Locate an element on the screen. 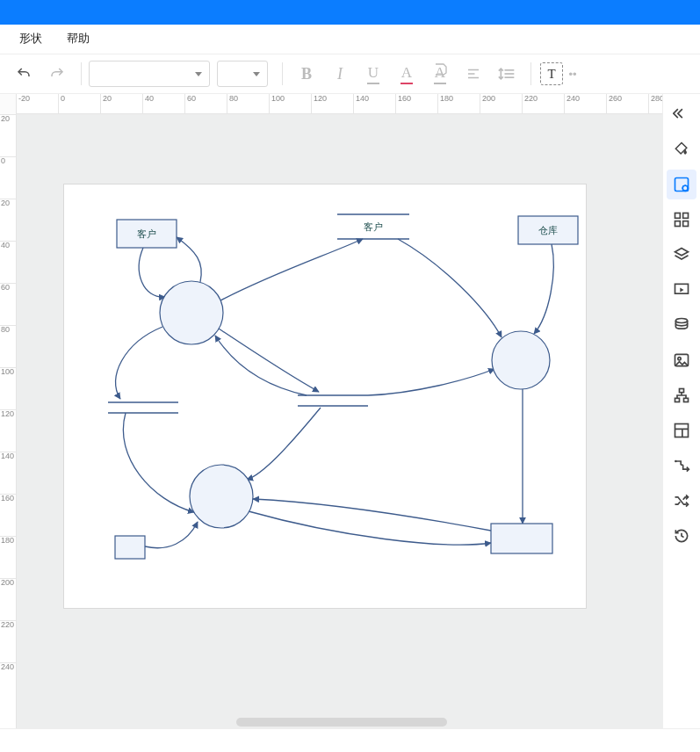 The height and width of the screenshot is (752, 700). database-icon is located at coordinates (682, 325).